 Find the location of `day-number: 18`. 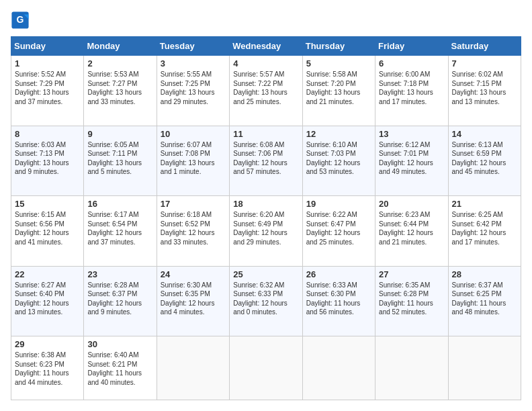

day-number: 18 is located at coordinates (266, 204).